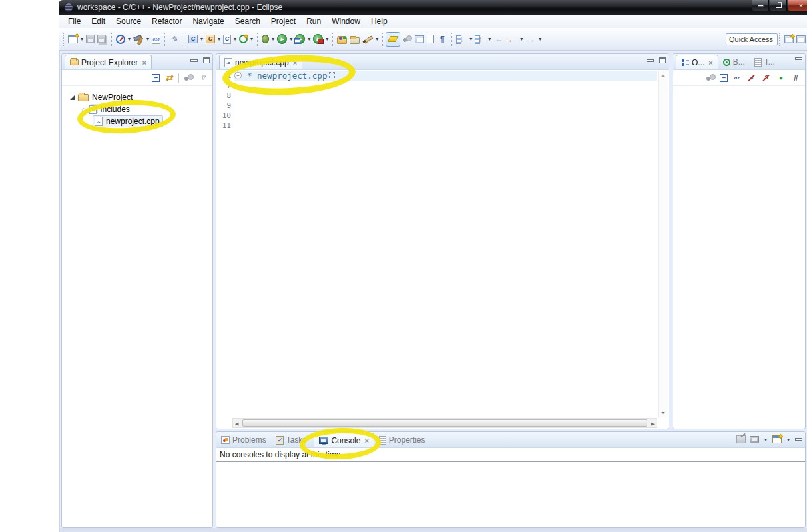 This screenshot has height=532, width=807. I want to click on quick-access-input, so click(752, 39).